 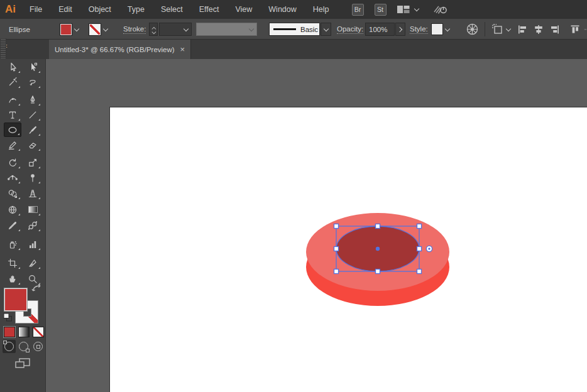 I want to click on selection-tool, so click(x=13, y=67).